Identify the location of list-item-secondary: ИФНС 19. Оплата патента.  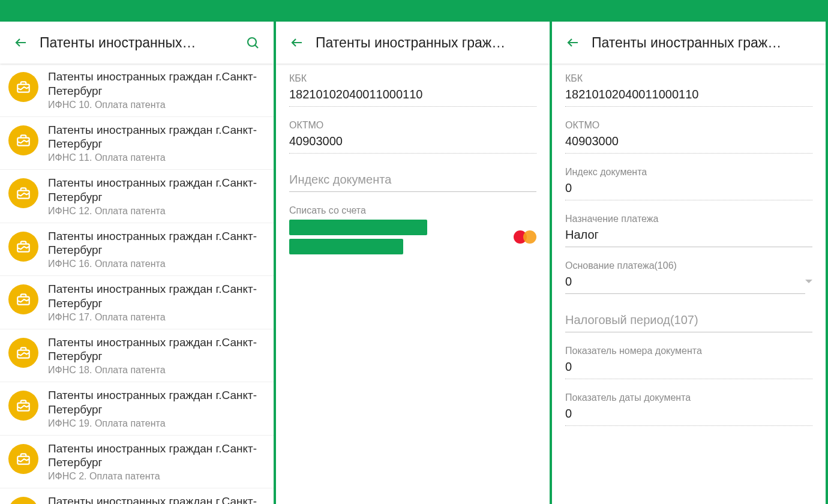
(157, 424).